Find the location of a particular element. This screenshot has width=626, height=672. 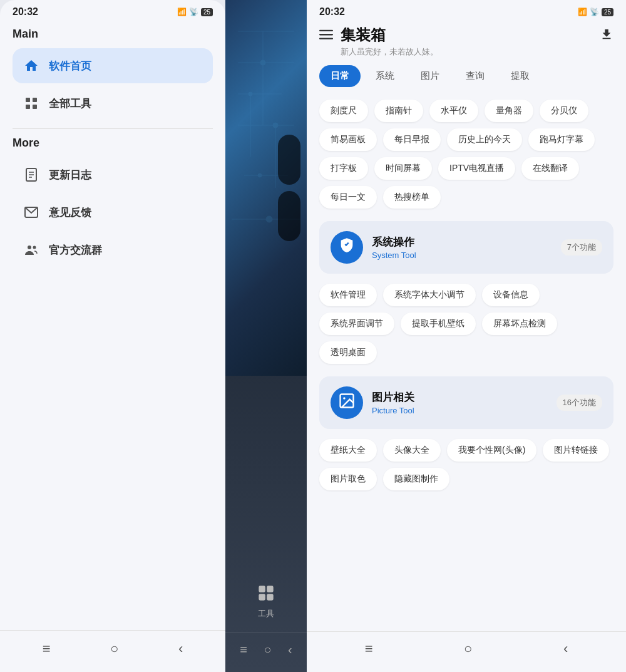

right-home-nav-icon: ○ is located at coordinates (468, 649).